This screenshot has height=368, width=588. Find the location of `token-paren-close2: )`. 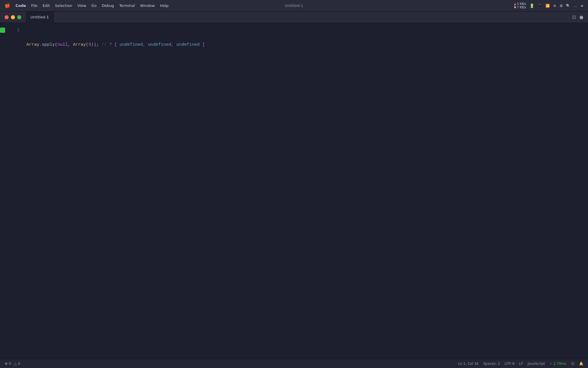

token-paren-close2: ) is located at coordinates (95, 45).